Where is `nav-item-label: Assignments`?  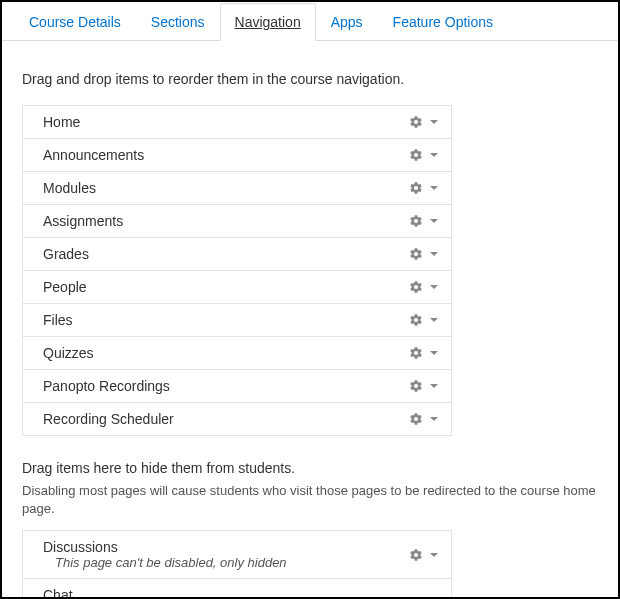
nav-item-label: Assignments is located at coordinates (83, 221).